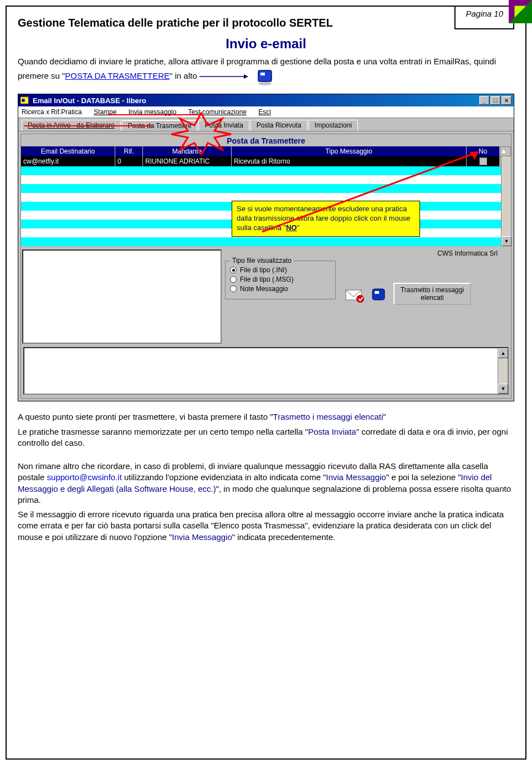 This screenshot has width=532, height=769. Describe the element at coordinates (266, 100) in the screenshot. I see `titlebar: Email In/Out - DATABASE - libero _ □ ×` at that location.